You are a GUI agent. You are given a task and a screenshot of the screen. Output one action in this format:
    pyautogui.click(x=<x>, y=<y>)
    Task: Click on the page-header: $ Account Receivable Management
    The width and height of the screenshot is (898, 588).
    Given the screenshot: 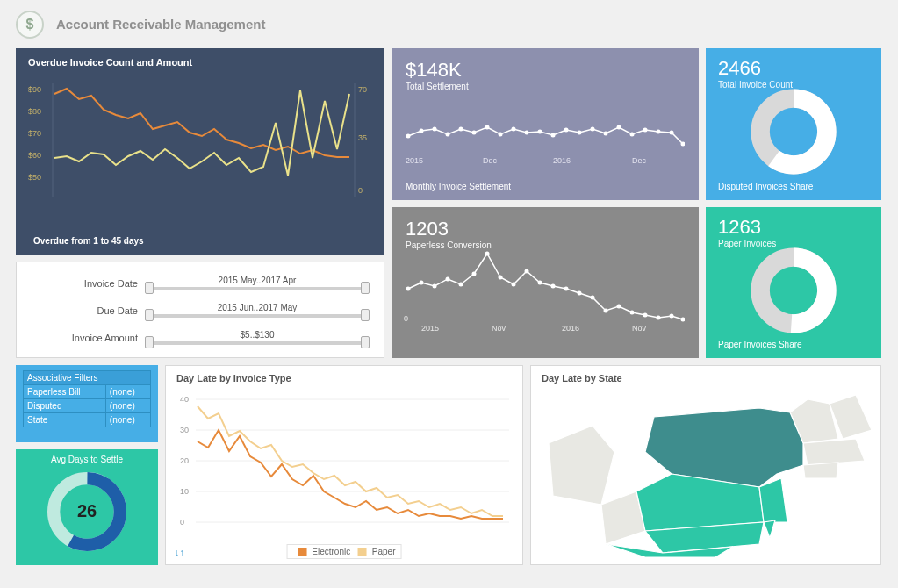 What is the action you would take?
    pyautogui.click(x=449, y=25)
    